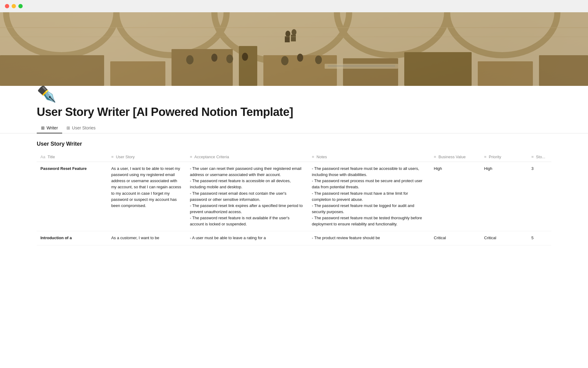 The height and width of the screenshot is (368, 588). What do you see at coordinates (294, 126) in the screenshot?
I see `tabs-bar: ⊞ Writer ⊞ User Stories` at bounding box center [294, 126].